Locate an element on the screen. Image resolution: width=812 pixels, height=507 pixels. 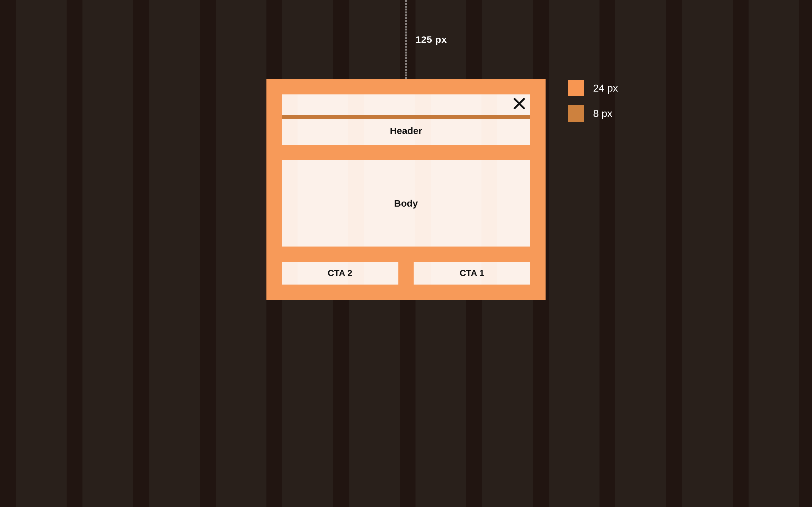
spacing-legend: 24 px 8 px is located at coordinates (593, 101).